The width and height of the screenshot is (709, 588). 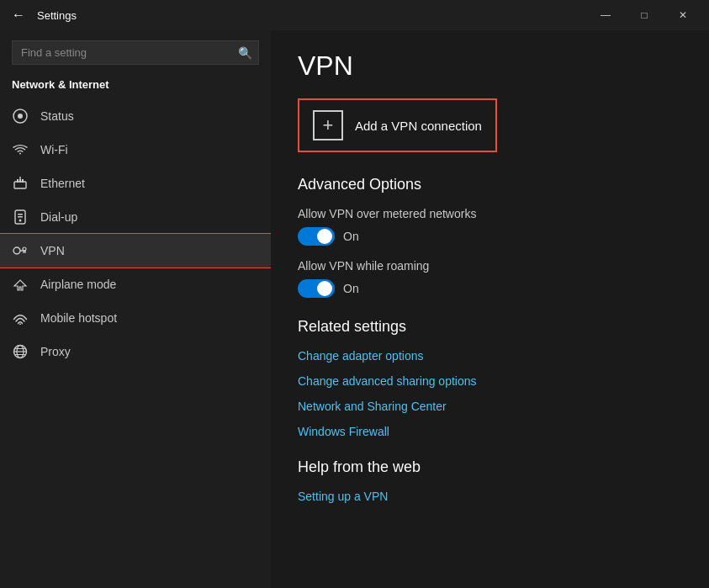 I want to click on help-heading: Help from the web, so click(x=489, y=468).